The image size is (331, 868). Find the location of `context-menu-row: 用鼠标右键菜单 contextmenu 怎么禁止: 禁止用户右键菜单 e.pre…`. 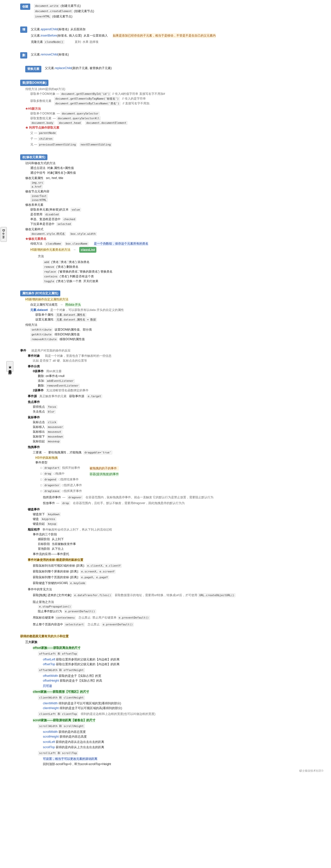

context-menu-row: 用鼠标右键菜单 contextmenu 怎么禁止: 禁止用户右键菜单 e.pre… is located at coordinates (179, 618).